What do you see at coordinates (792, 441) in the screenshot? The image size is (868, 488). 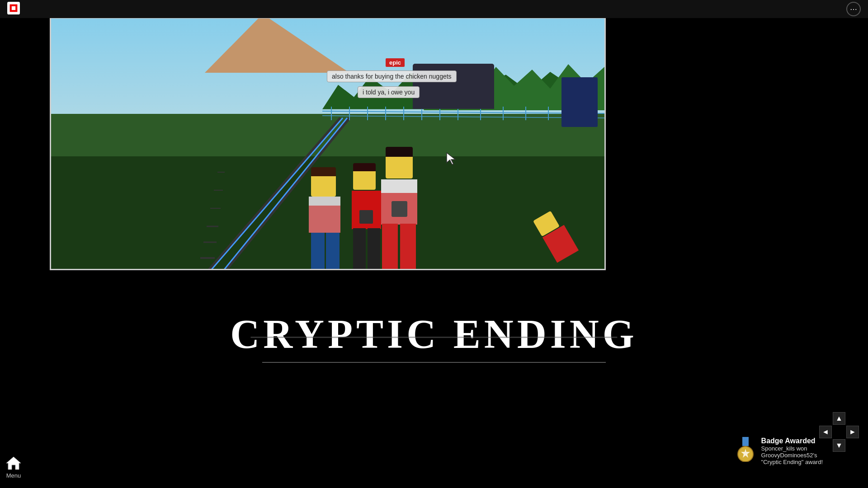 I see `badge-awarded-label: Badge Awarded` at bounding box center [792, 441].